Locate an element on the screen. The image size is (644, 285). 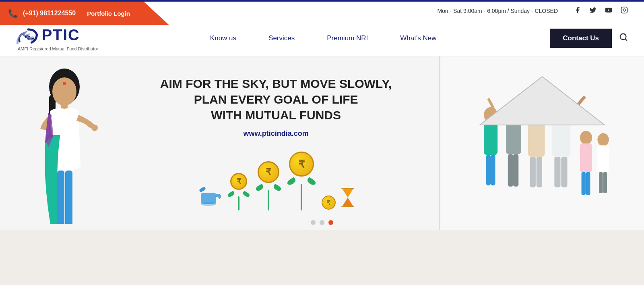
coin-plant-1: ₹ is located at coordinates (239, 192).